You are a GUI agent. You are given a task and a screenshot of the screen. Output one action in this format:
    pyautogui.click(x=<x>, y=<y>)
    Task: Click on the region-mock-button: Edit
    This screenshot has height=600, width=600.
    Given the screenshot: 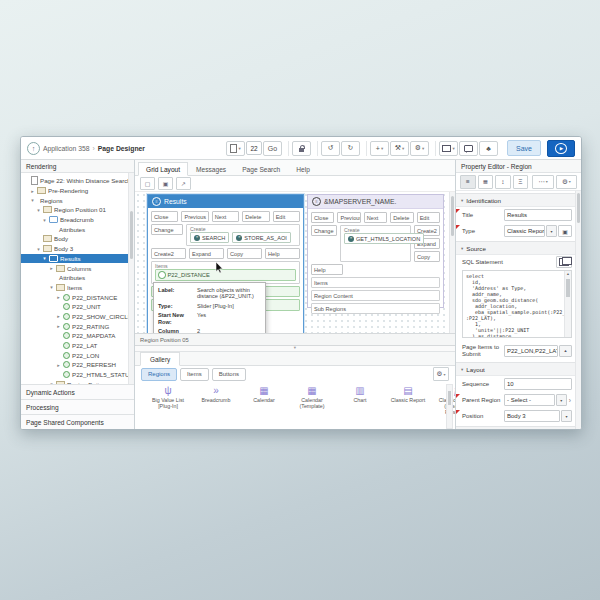 What is the action you would take?
    pyautogui.click(x=286, y=216)
    